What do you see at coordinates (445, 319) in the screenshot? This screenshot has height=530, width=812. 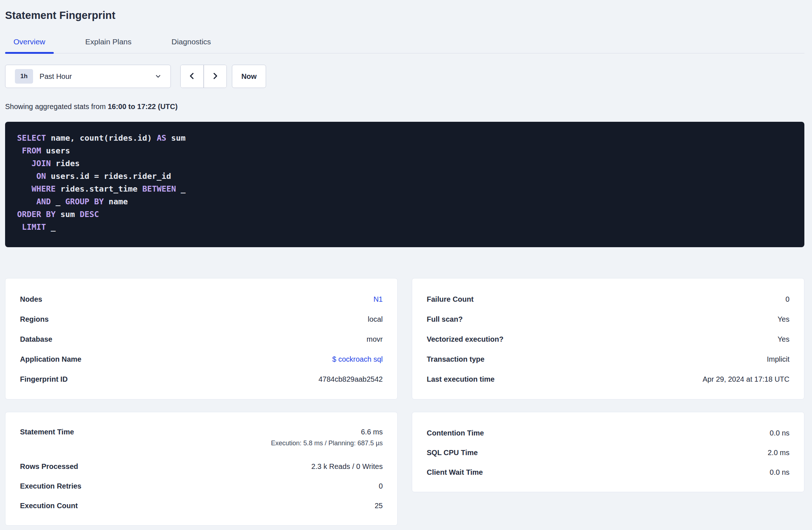 I see `kv-label: Full scan?` at bounding box center [445, 319].